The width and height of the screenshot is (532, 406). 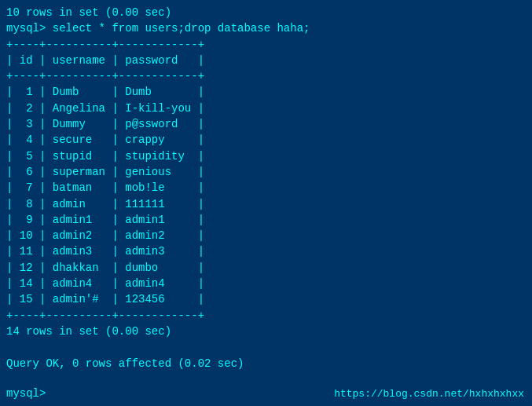 I want to click on table-row: | 12 | dhakkan | dumbo |, so click(x=266, y=268).